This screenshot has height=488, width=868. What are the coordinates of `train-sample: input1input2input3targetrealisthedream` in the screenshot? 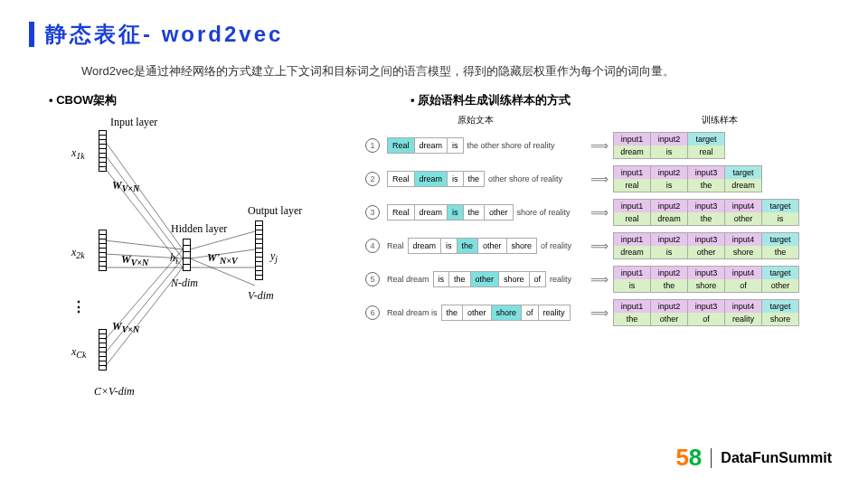 It's located at (687, 179).